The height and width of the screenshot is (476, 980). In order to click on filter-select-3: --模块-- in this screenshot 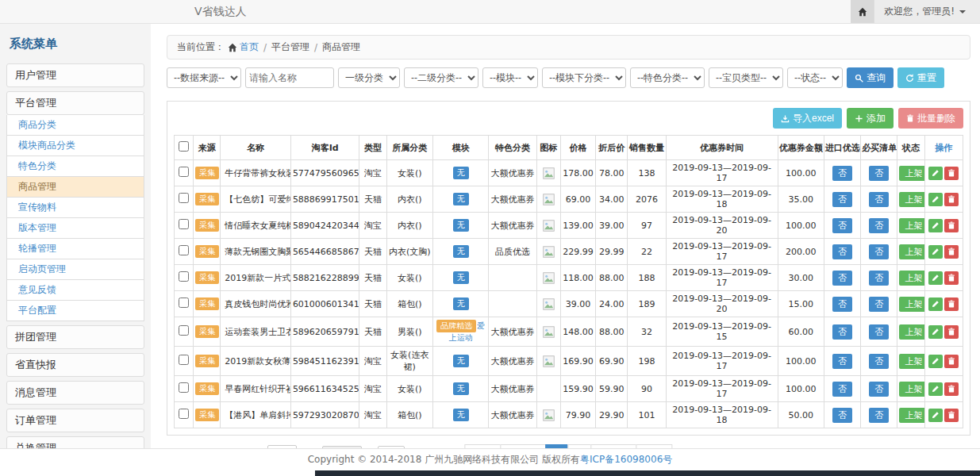, I will do `click(510, 78)`.